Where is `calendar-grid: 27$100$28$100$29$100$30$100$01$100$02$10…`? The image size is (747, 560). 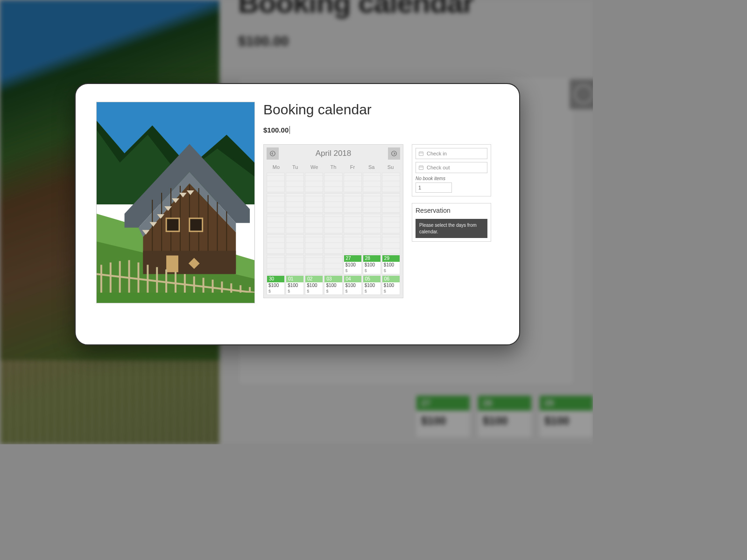
calendar-grid: 27$100$28$100$29$100$30$100$01$100$02$10… is located at coordinates (333, 234).